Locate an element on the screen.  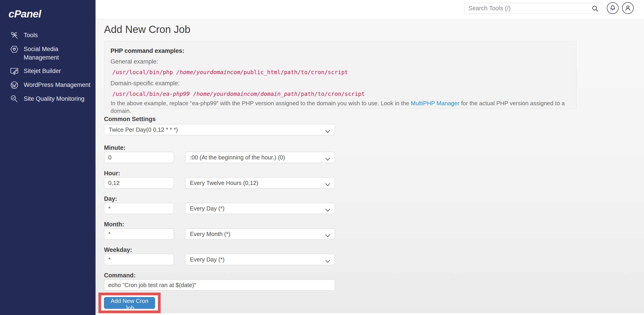
sidebar-nav: Tools Social Media Management Sitejet Bu… is located at coordinates (48, 67).